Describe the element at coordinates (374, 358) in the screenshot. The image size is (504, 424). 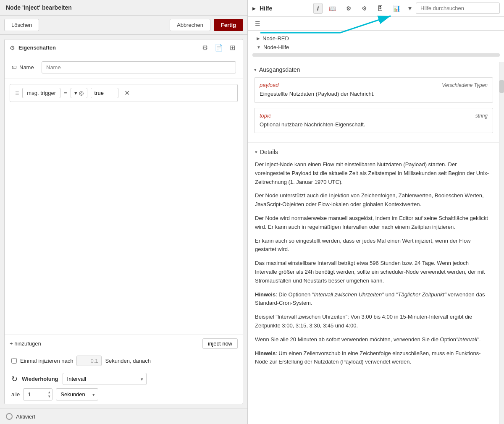
I see `details-para-9: Hinweis: Um einen Zeilenvorschub in eine…` at that location.